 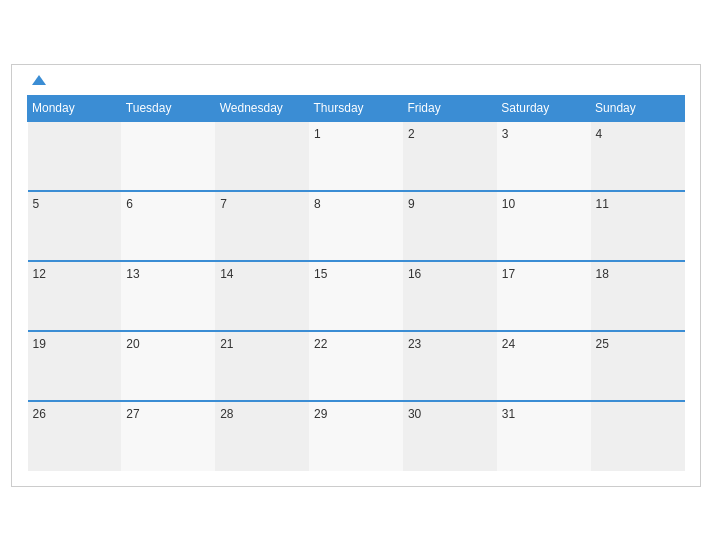 What do you see at coordinates (602, 274) in the screenshot?
I see `day-number: 18` at bounding box center [602, 274].